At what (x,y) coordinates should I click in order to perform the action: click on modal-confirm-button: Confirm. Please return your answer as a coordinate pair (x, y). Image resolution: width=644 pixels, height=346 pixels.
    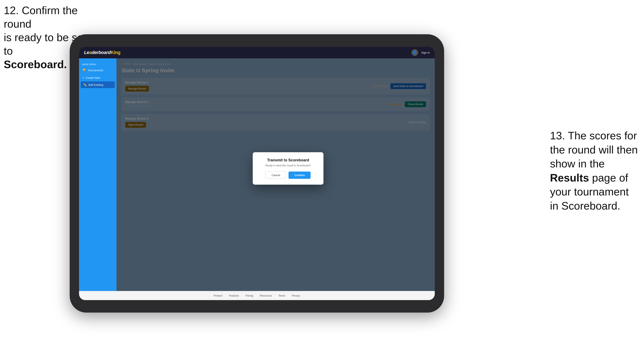
    Looking at the image, I should click on (300, 175).